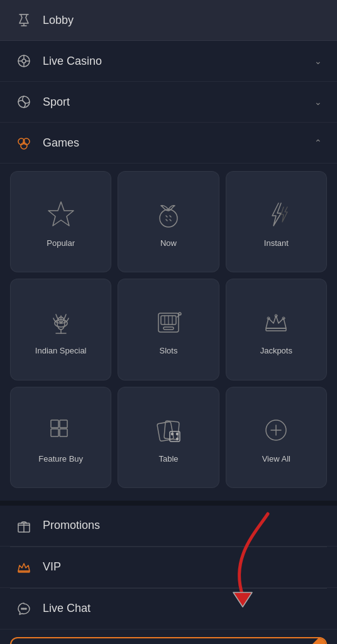 This screenshot has height=644, width=337. Describe the element at coordinates (318, 102) in the screenshot. I see `chevron-down-icon-sport: ⌄` at that location.